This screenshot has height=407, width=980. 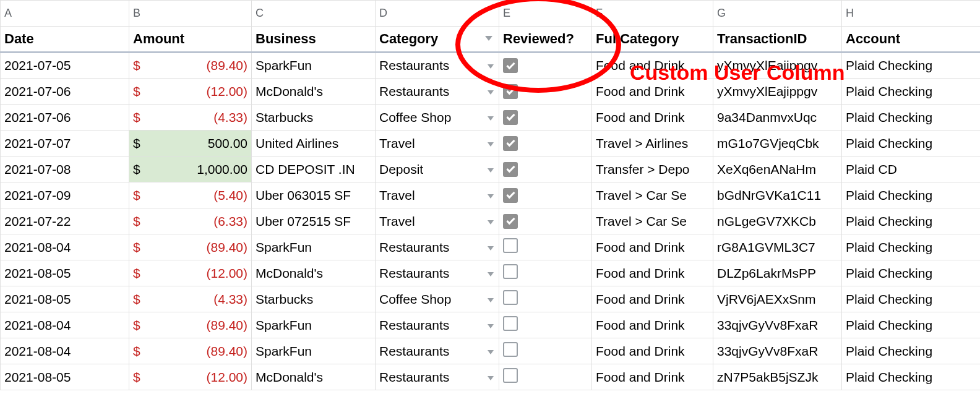 I want to click on header-date: Date, so click(x=65, y=40).